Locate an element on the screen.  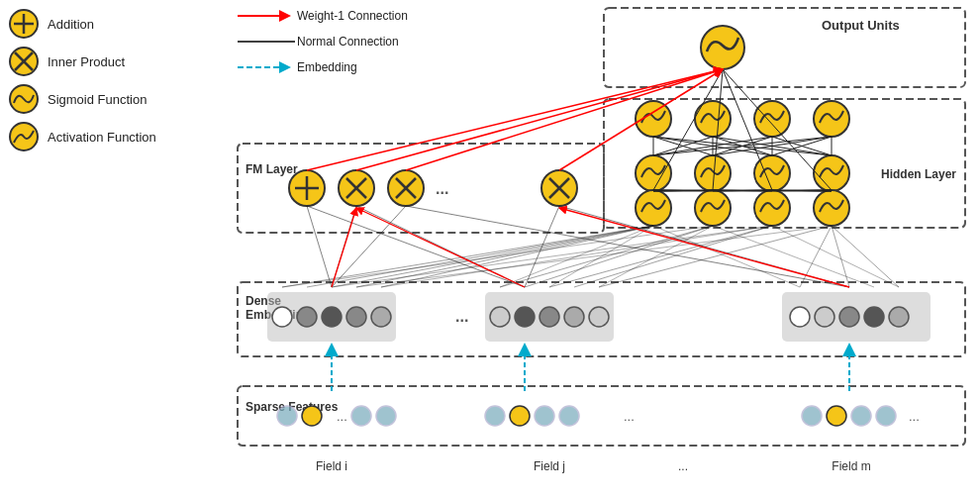
field-dots-label: ... is located at coordinates (683, 466).